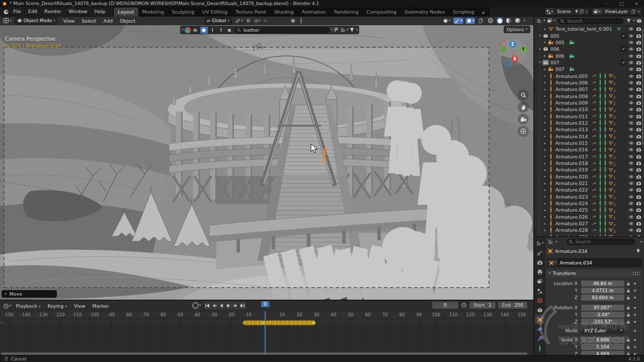 Image resolution: width=644 pixels, height=362 pixels. What do you see at coordinates (6, 12) in the screenshot?
I see `blender-menu-icon` at bounding box center [6, 12].